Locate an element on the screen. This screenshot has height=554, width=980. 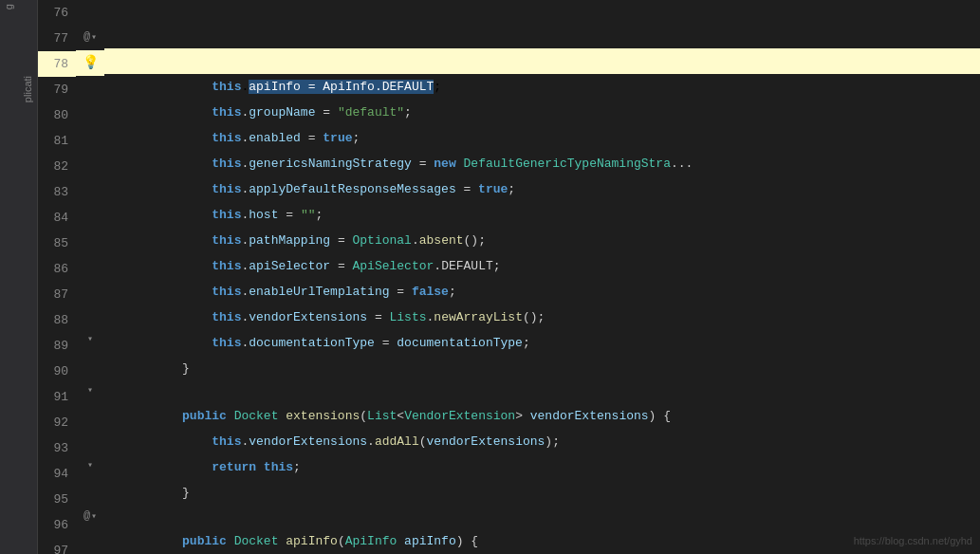
line-num-81: 81 is located at coordinates (57, 140).